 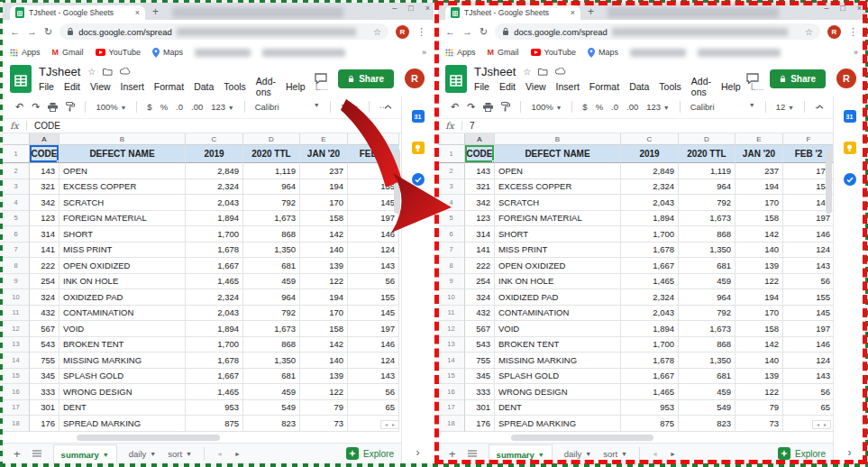 What do you see at coordinates (16, 234) in the screenshot?
I see `row-header-6: 6` at bounding box center [16, 234].